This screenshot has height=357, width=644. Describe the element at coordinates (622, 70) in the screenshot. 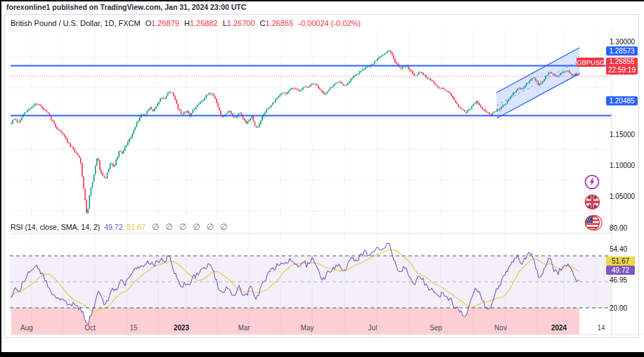

I see `bar-countdown: 22:59:19` at that location.